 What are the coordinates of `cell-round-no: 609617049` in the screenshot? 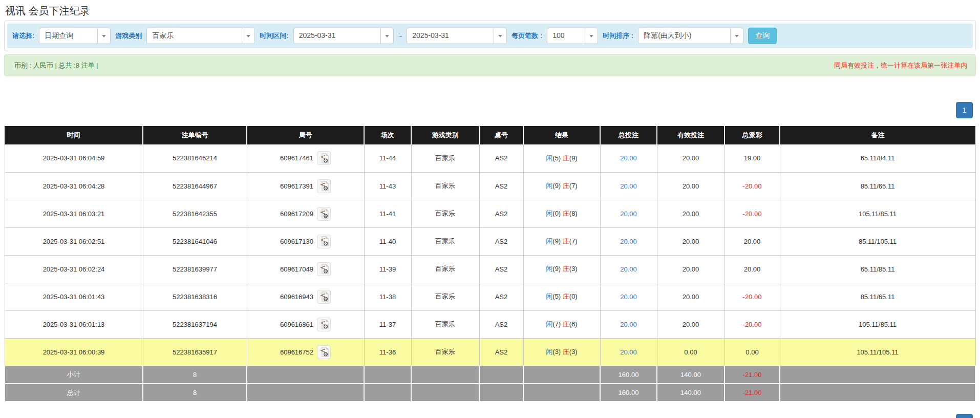 It's located at (305, 269).